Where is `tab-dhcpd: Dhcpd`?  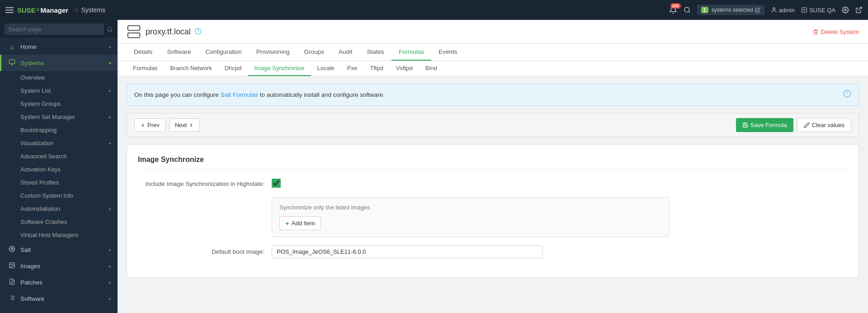 tab-dhcpd: Dhcpd is located at coordinates (233, 69).